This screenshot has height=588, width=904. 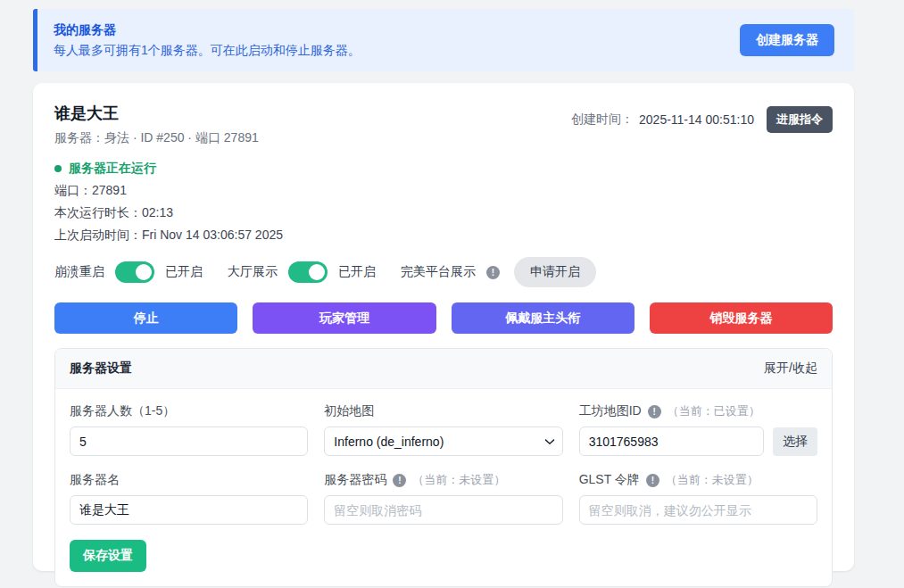 What do you see at coordinates (253, 272) in the screenshot?
I see `lobby-display-label: 大厅展示` at bounding box center [253, 272].